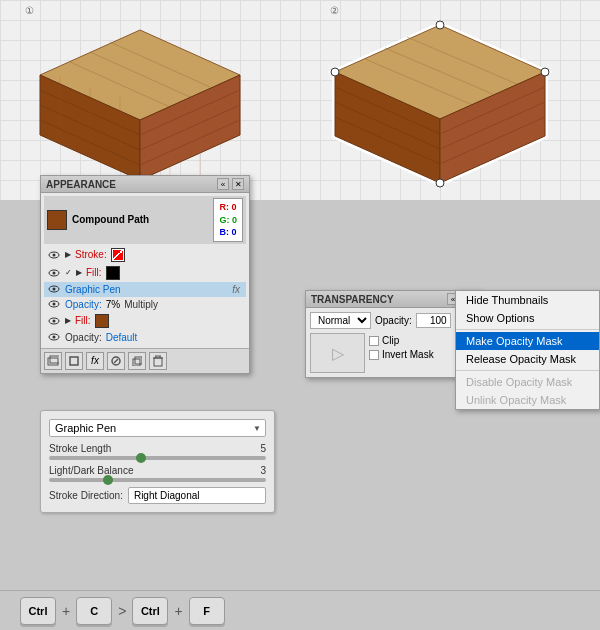 This screenshot has width=600, height=630. Describe the element at coordinates (392, 353) in the screenshot. I see `trans-thumbnail-area: ▷ Clip Invert Mask` at that location.